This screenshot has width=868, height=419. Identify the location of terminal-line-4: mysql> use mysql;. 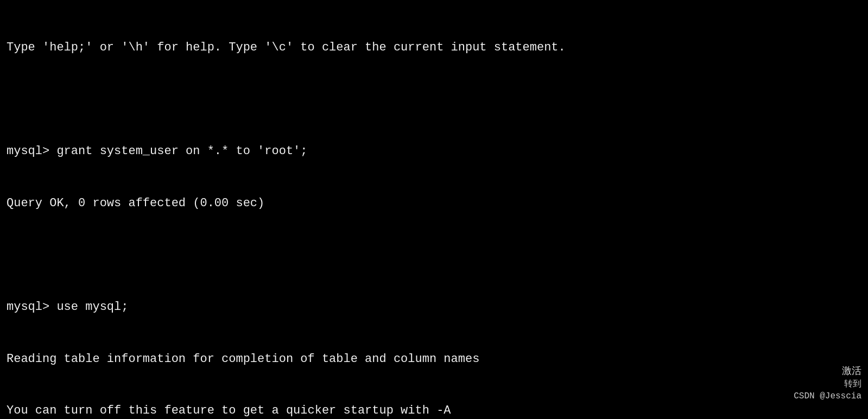
(434, 307).